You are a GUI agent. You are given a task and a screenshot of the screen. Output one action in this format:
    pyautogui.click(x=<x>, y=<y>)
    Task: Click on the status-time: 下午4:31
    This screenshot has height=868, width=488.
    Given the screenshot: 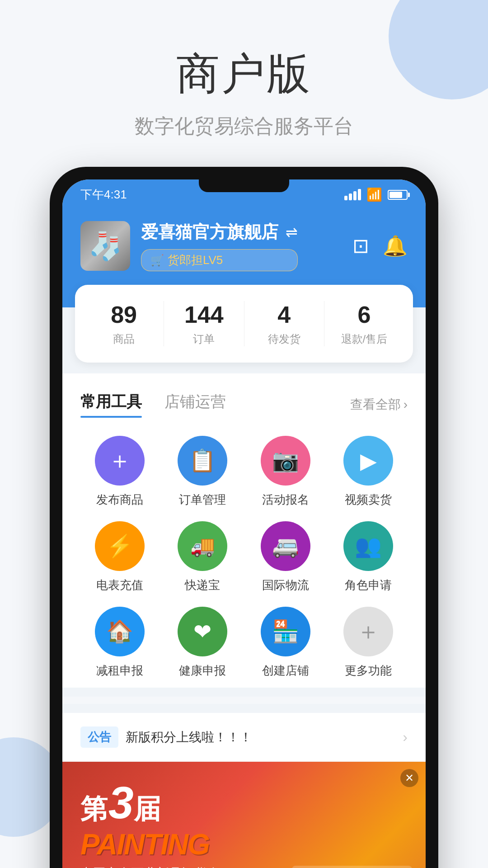 What is the action you would take?
    pyautogui.click(x=104, y=194)
    